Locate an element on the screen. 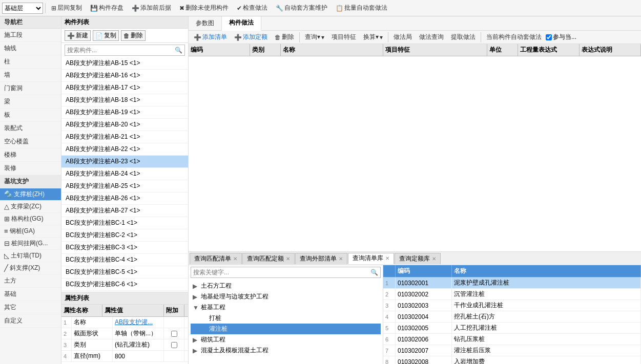  bottom-table-row: 2 010302002 沉管灌注桩 is located at coordinates (512, 294).